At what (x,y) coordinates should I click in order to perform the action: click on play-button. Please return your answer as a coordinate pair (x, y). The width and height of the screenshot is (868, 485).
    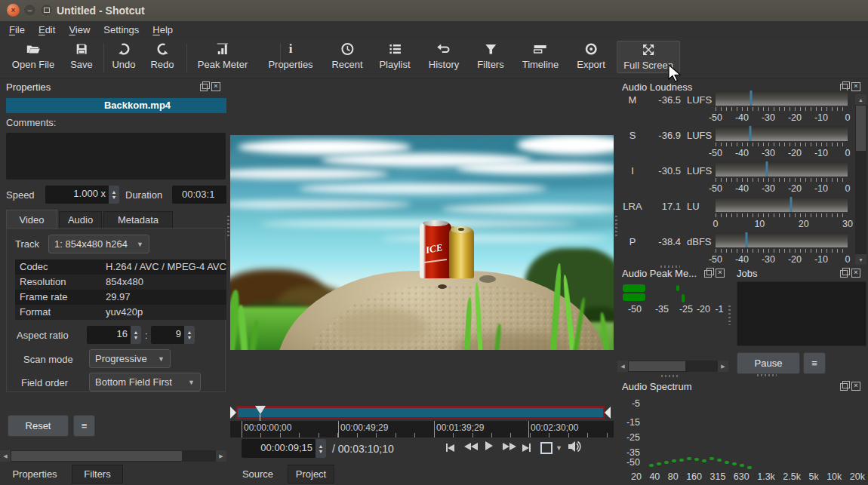
    Looking at the image, I should click on (489, 447).